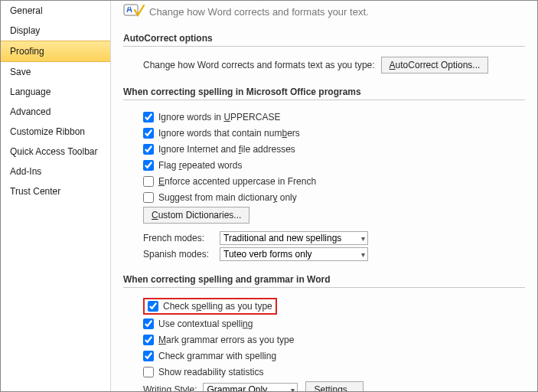  What do you see at coordinates (148, 198) in the screenshot?
I see `main-dictionary-checkbox` at bounding box center [148, 198].